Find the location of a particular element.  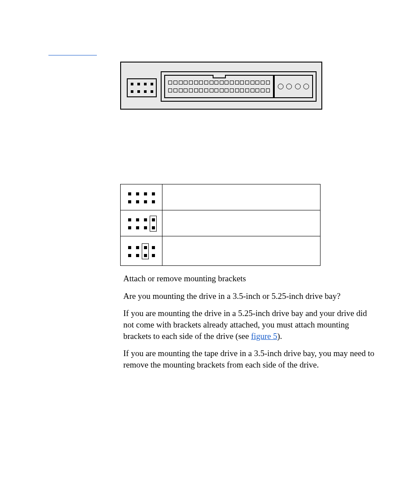

header-rule is located at coordinates (73, 55).